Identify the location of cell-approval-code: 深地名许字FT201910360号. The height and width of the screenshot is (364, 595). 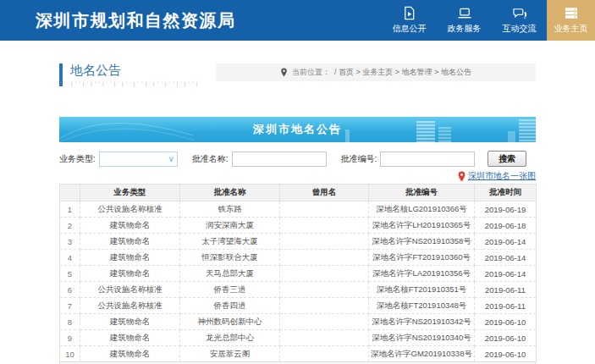
(421, 257).